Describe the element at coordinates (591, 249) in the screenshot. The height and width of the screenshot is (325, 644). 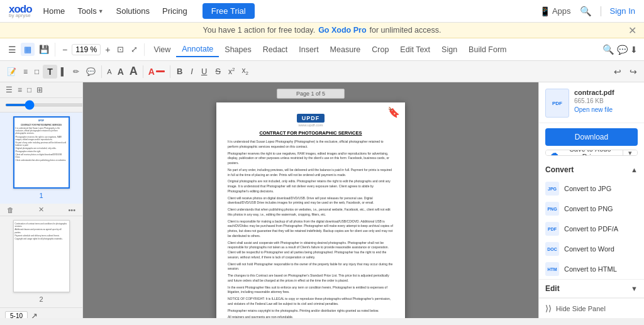
I see `convert-item-word: DOC Convert to Word` at that location.